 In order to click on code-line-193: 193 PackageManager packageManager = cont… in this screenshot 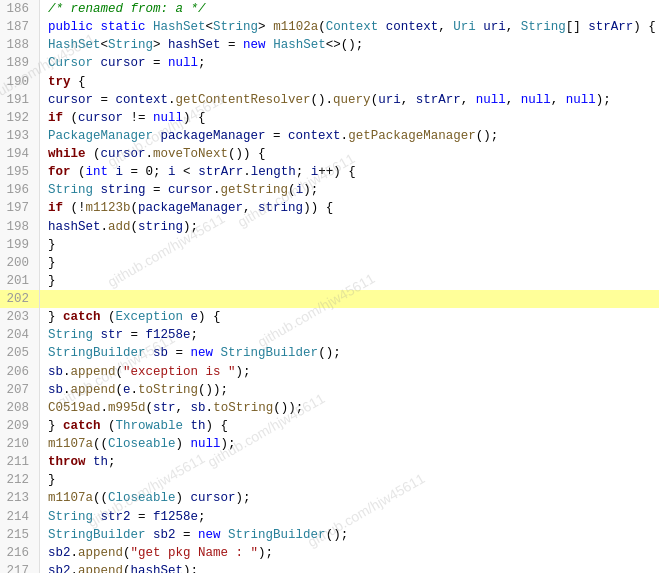, I will do `click(330, 136)`.